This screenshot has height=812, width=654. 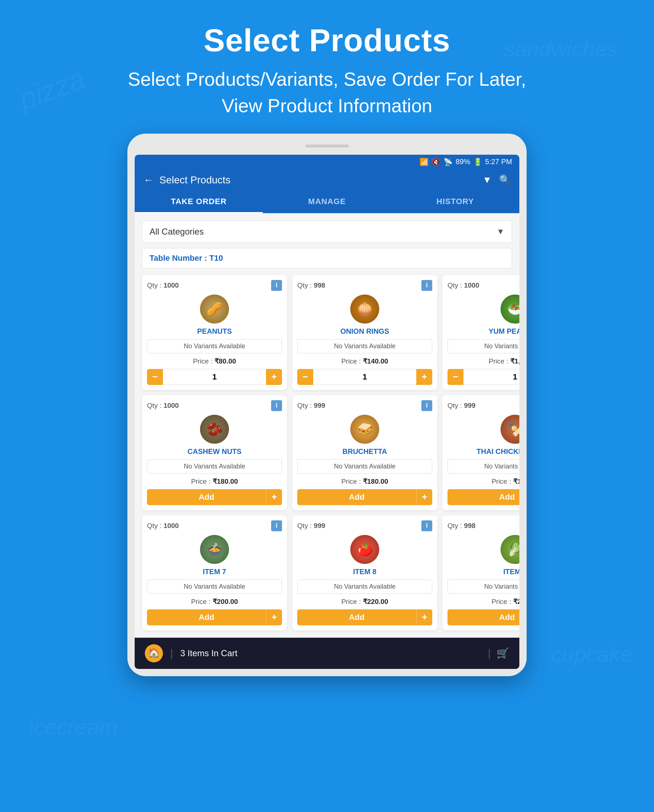 I want to click on price-text: Price : ₹200.00, so click(x=215, y=602).